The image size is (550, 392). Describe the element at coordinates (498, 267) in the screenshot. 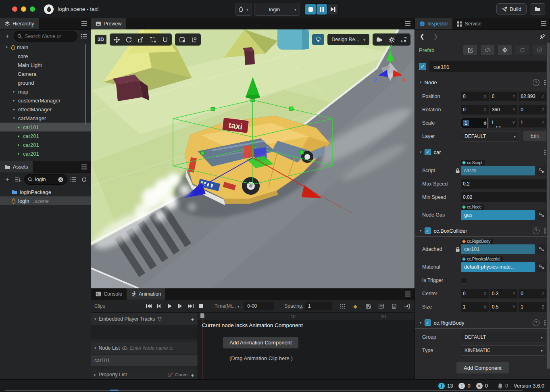

I see `material-reference-field: default-physics-mate...` at that location.